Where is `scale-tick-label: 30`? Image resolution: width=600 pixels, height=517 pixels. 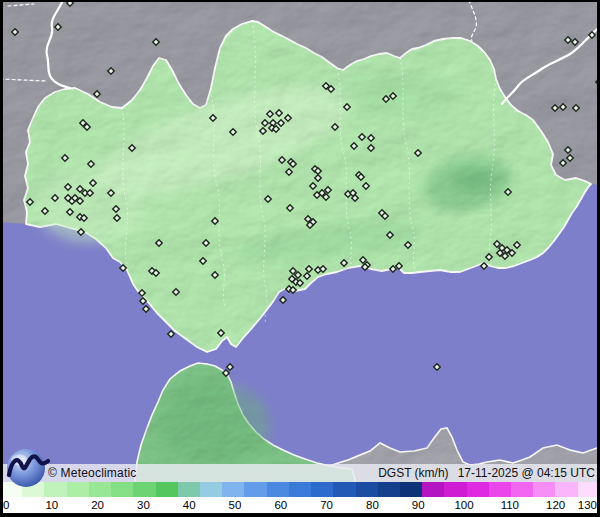
scale-tick-label: 30 is located at coordinates (144, 505).